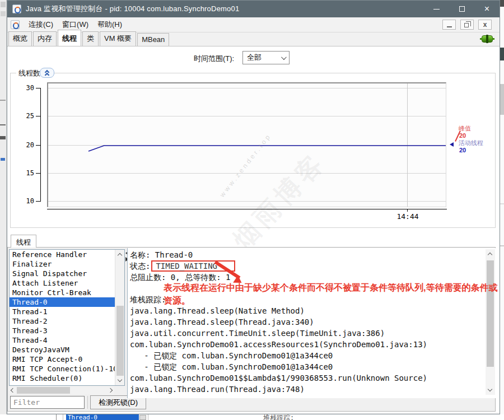  What do you see at coordinates (69, 38) in the screenshot?
I see `tab-threads: 线程` at bounding box center [69, 38].